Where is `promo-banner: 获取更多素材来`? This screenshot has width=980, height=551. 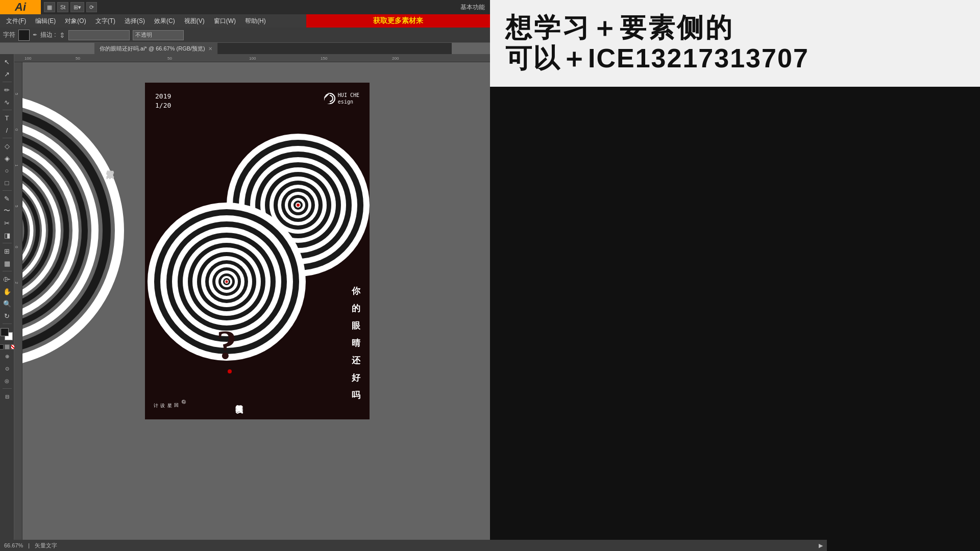 promo-banner: 获取更多素材来 is located at coordinates (398, 21).